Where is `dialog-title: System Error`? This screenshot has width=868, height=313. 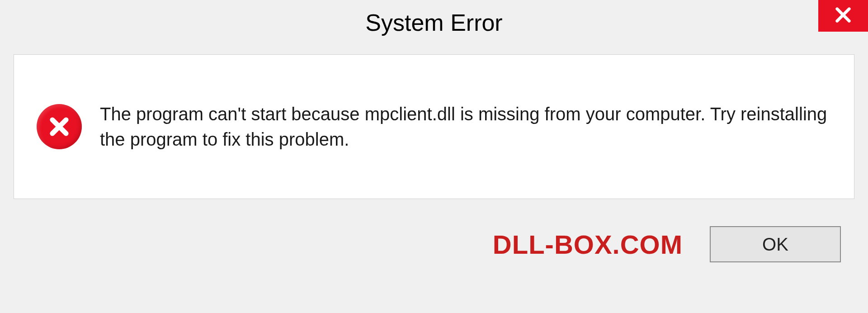 dialog-title: System Error is located at coordinates (434, 23).